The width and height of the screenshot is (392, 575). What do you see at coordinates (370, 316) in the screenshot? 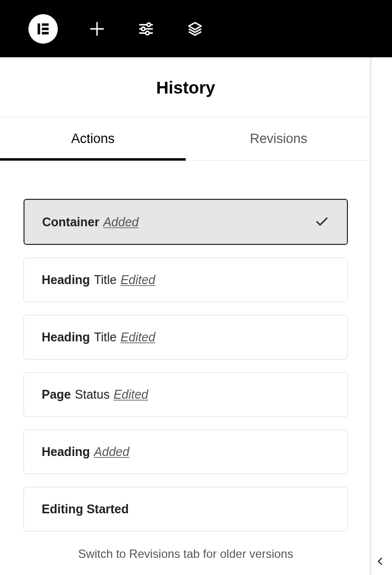
I see `panel-divider` at bounding box center [370, 316].